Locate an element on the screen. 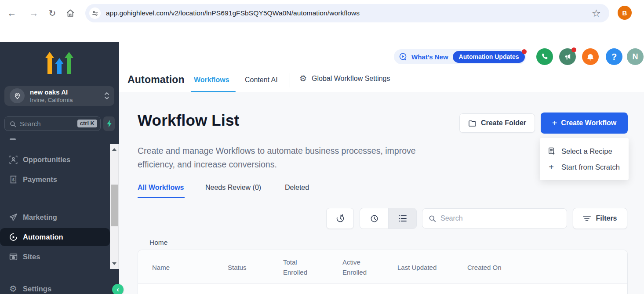 This screenshot has height=294, width=644. megaphone-icon is located at coordinates (568, 57).